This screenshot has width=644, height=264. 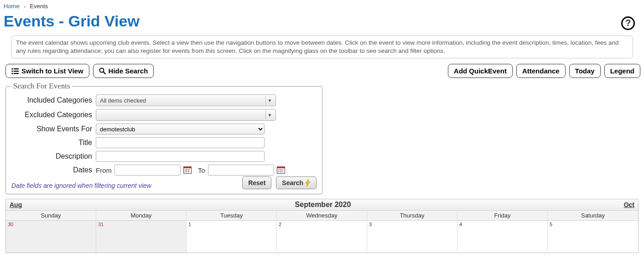 What do you see at coordinates (322, 216) in the screenshot?
I see `calendar-day-headers: Sunday Monday Tuesday Wednesday Thursday…` at bounding box center [322, 216].